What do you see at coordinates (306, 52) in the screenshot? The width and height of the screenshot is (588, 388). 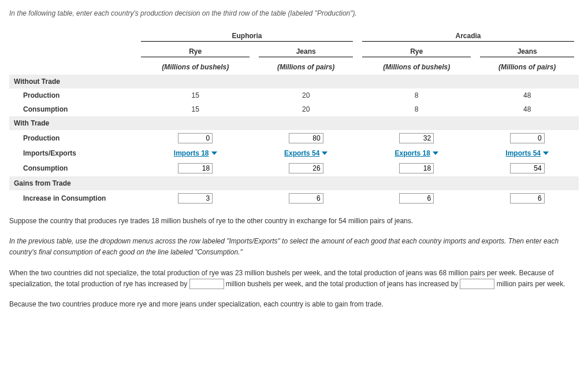 I see `good-header-c1g2: Jeans` at bounding box center [306, 52].